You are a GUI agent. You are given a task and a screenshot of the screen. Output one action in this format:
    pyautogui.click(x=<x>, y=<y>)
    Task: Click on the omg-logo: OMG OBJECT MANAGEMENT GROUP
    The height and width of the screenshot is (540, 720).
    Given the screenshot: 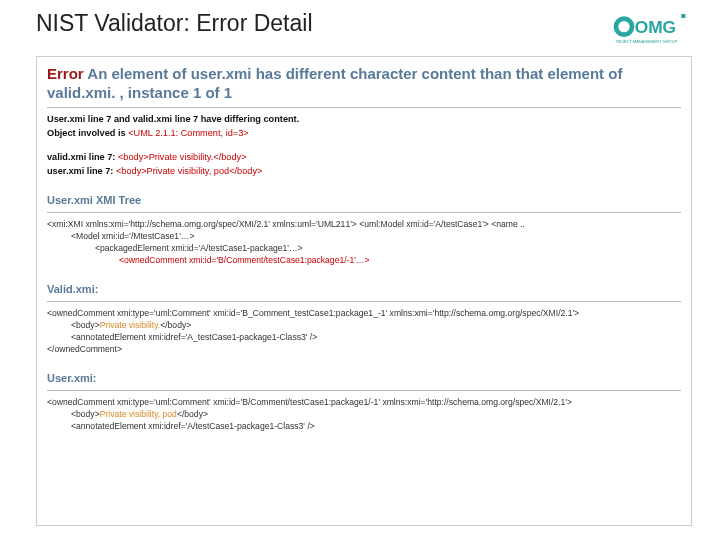 What is the action you would take?
    pyautogui.click(x=652, y=30)
    